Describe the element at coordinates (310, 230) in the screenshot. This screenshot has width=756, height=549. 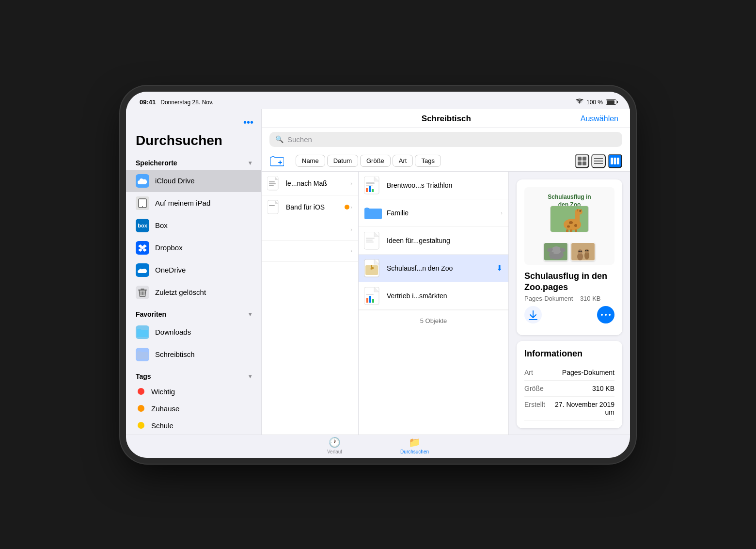
I see `col1-item-3: ›` at that location.